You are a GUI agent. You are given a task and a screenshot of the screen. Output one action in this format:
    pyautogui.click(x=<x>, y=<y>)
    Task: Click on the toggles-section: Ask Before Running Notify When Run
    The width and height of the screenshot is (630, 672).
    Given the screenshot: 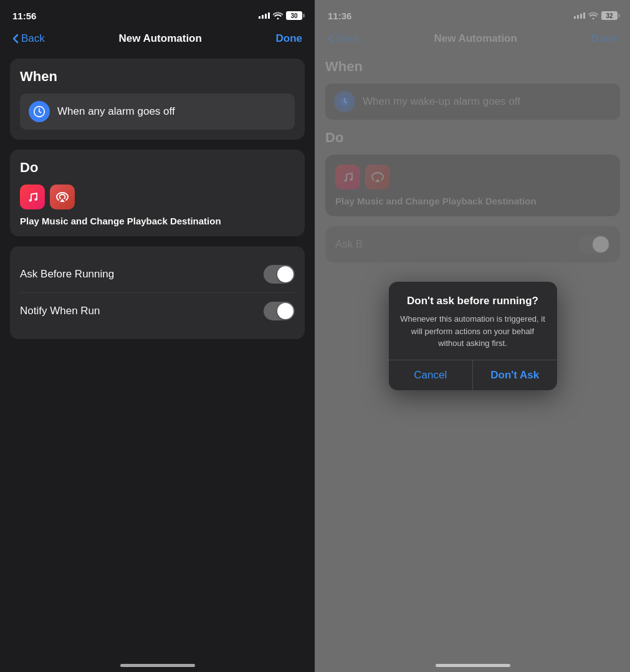 What is the action you would take?
    pyautogui.click(x=157, y=293)
    